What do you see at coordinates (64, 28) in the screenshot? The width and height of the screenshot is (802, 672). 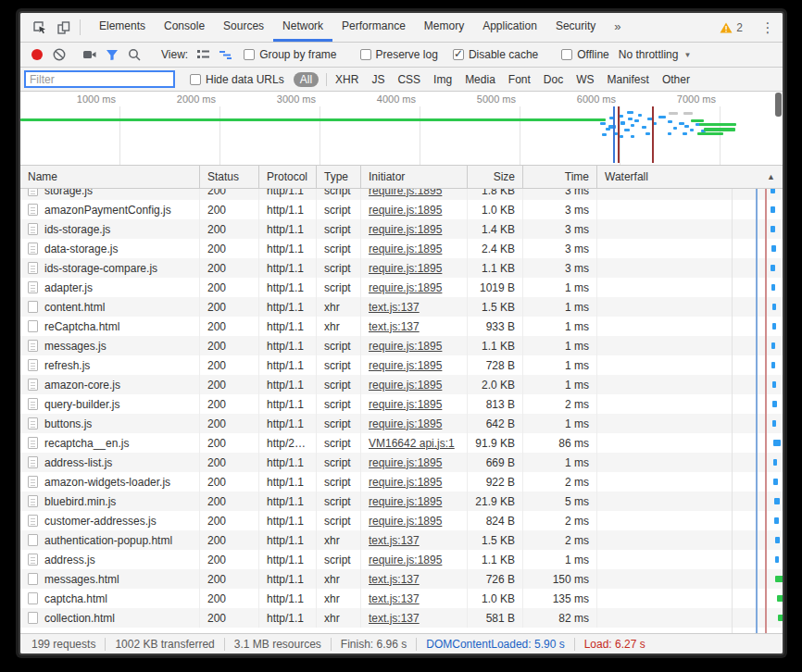 I see `device-toolbar-icon` at bounding box center [64, 28].